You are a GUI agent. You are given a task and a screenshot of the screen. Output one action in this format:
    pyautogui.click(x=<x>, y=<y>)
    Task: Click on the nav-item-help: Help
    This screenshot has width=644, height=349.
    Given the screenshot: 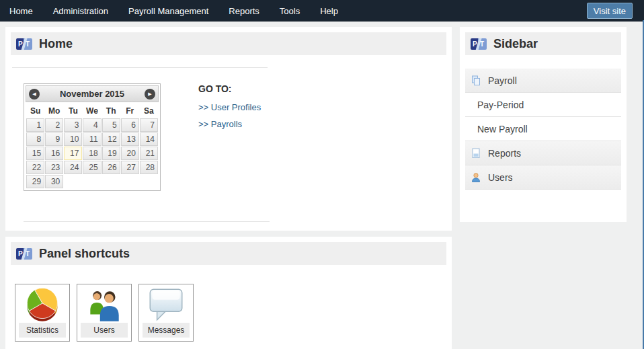 What is the action you would take?
    pyautogui.click(x=329, y=11)
    